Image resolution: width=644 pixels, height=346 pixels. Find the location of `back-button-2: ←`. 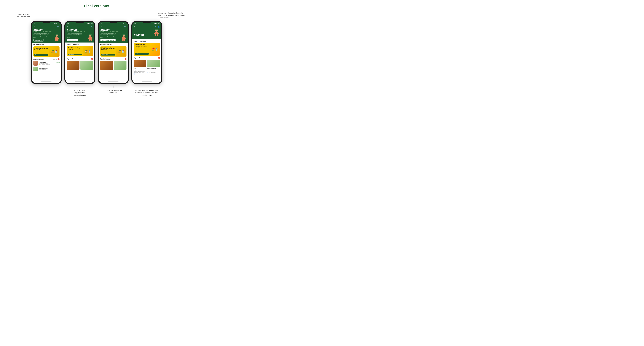

back-button-2: ← is located at coordinates (68, 26).